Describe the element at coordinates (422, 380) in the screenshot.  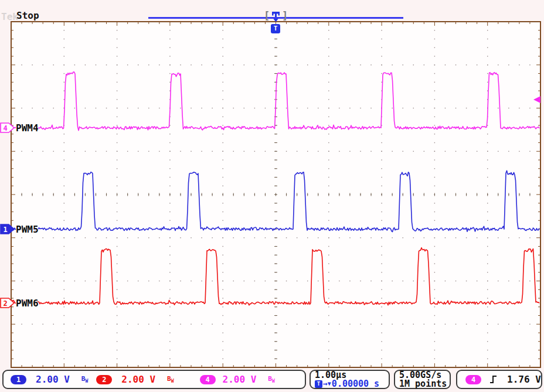
I see `acquisition-readout: 5.00GS/s 1M points` at that location.